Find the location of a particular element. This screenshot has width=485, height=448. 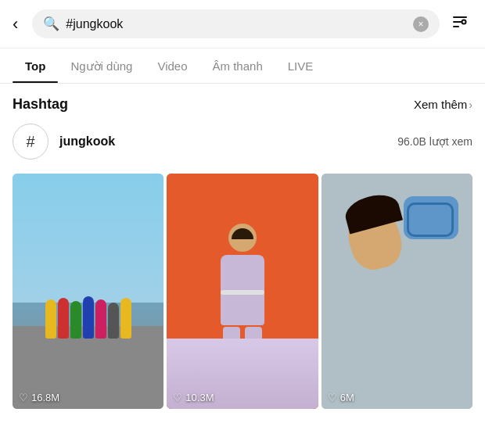

heart-icon-1: ♡ is located at coordinates (23, 397).